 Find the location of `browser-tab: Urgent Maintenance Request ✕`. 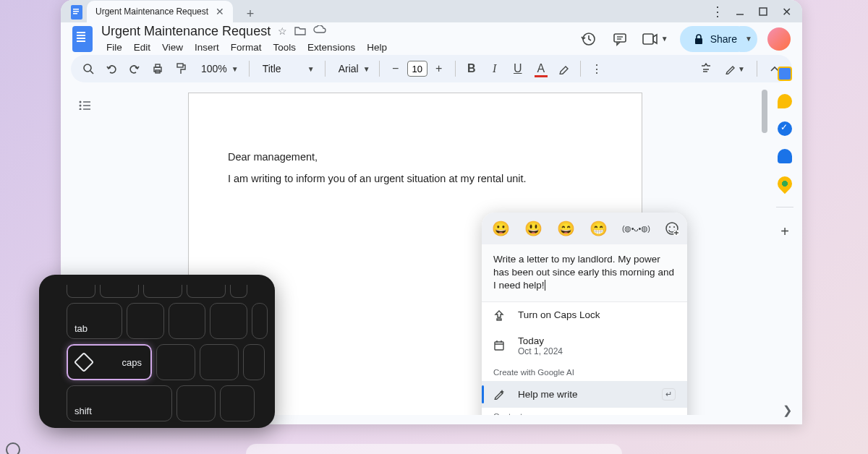

browser-tab: Urgent Maintenance Request ✕ is located at coordinates (160, 12).